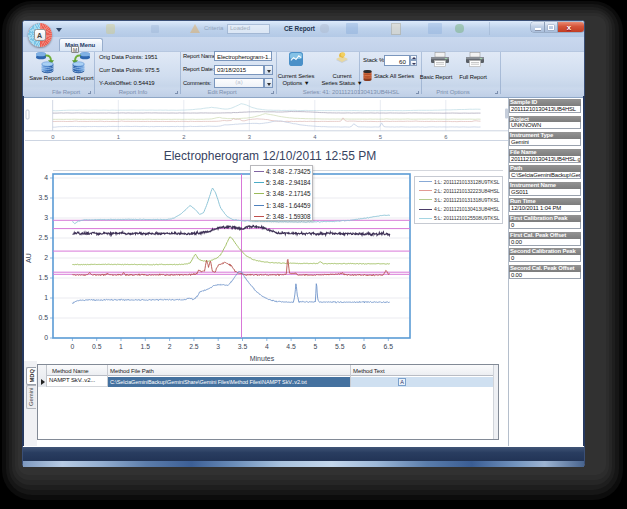  What do you see at coordinates (262, 358) in the screenshot?
I see `svg-text: Minutes` at bounding box center [262, 358].